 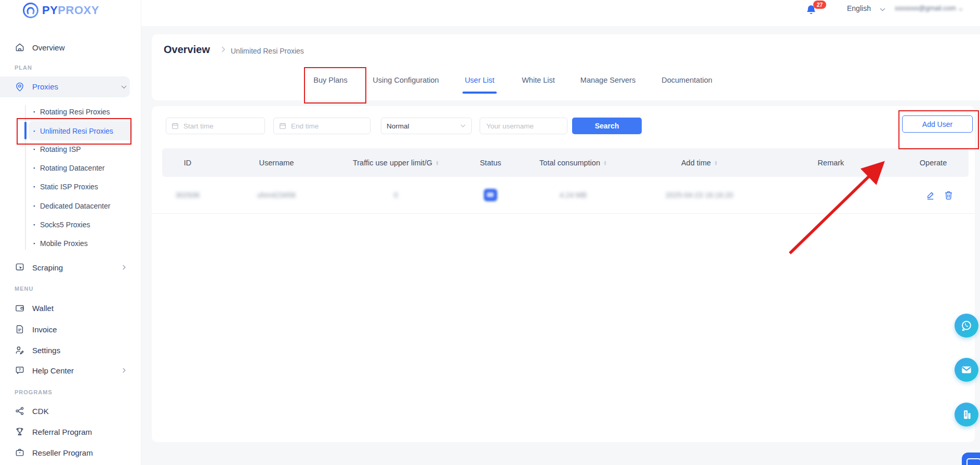 I want to click on building-icon, so click(x=966, y=415).